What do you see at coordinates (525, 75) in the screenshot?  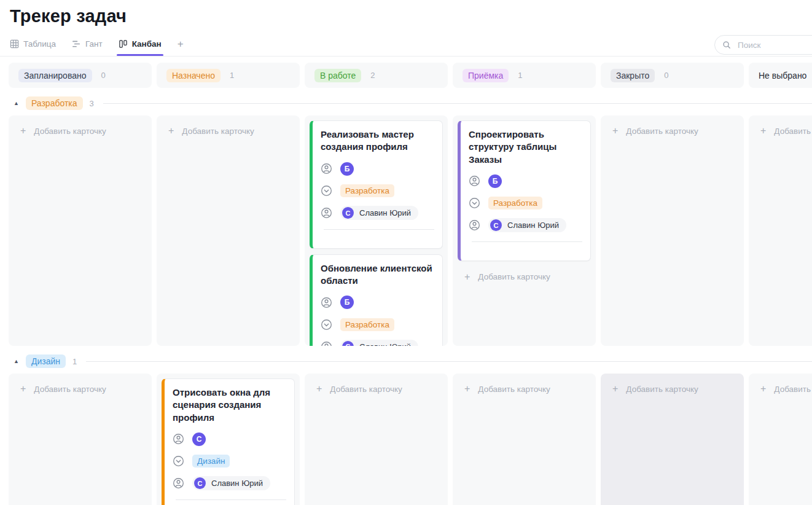 I see `status-header-accept: Приёмка 1` at bounding box center [525, 75].